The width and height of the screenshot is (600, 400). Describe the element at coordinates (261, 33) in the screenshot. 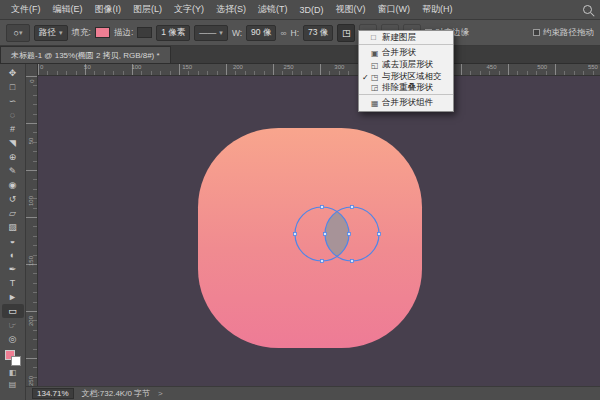

I see `width-field: 90 像` at that location.